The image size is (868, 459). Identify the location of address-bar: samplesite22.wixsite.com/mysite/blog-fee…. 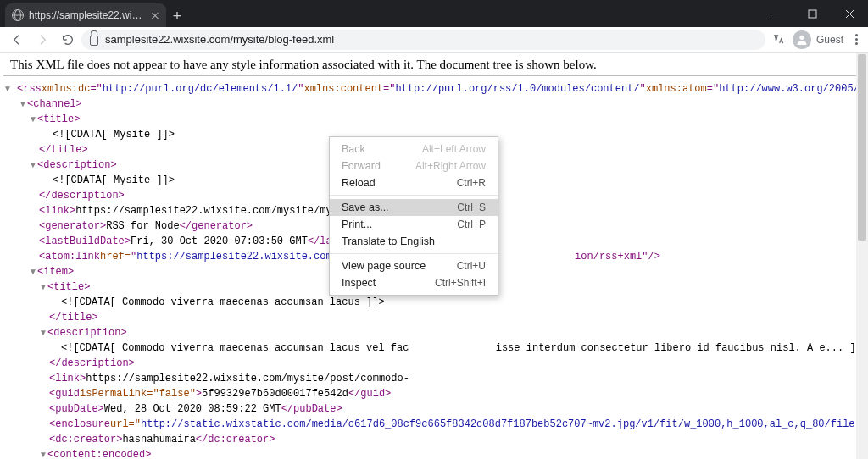
(434, 40).